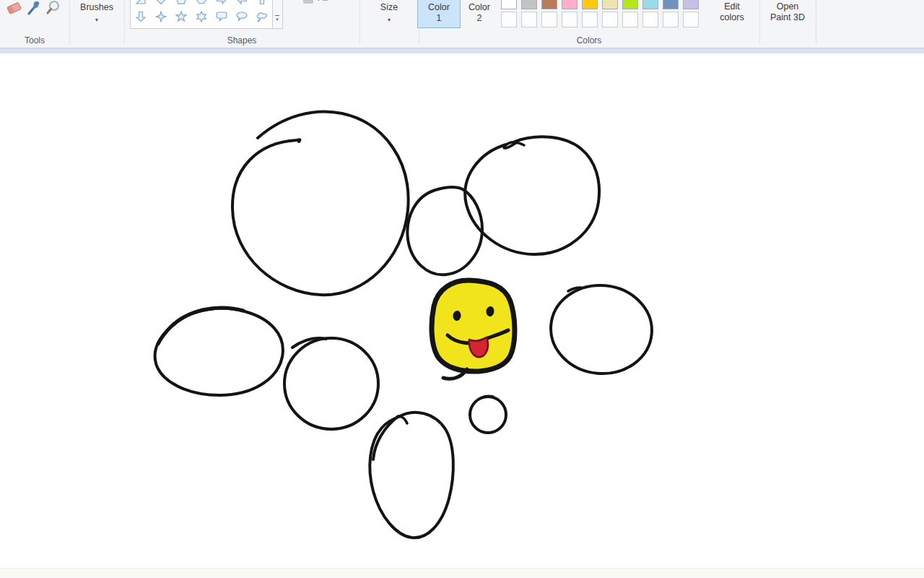 The width and height of the screenshot is (924, 578). I want to click on loop-small-center, so click(488, 415).